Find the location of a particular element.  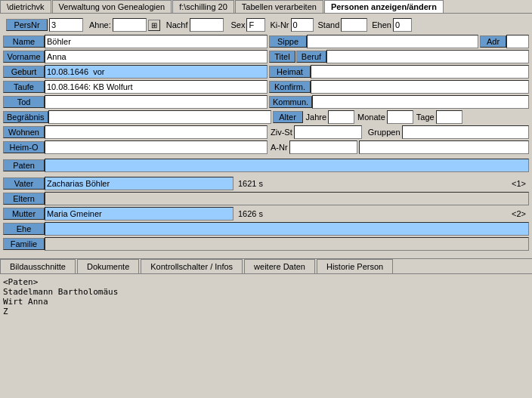

gruppen-input is located at coordinates (466, 132).